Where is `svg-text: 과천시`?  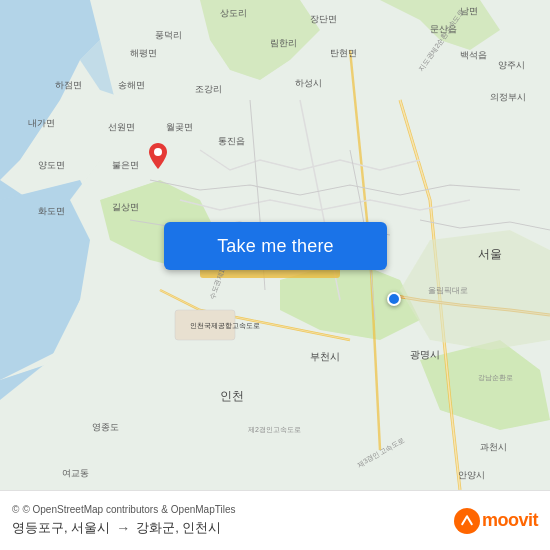
svg-text: 과천시 is located at coordinates (494, 447).